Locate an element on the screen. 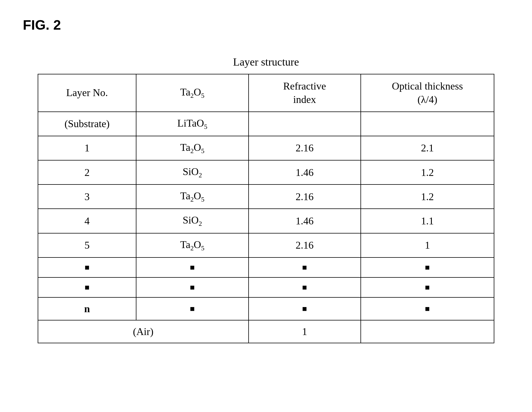 The height and width of the screenshot is (412, 532). cell-3-ot: 1.2 is located at coordinates (428, 197).